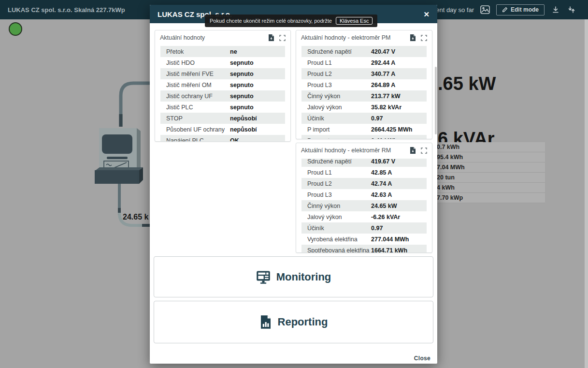 Image resolution: width=588 pixels, height=368 pixels. What do you see at coordinates (364, 92) in the screenshot?
I see `value-table: Sdružené napětí420.47 VProud L1292.44 AP…` at bounding box center [364, 92].